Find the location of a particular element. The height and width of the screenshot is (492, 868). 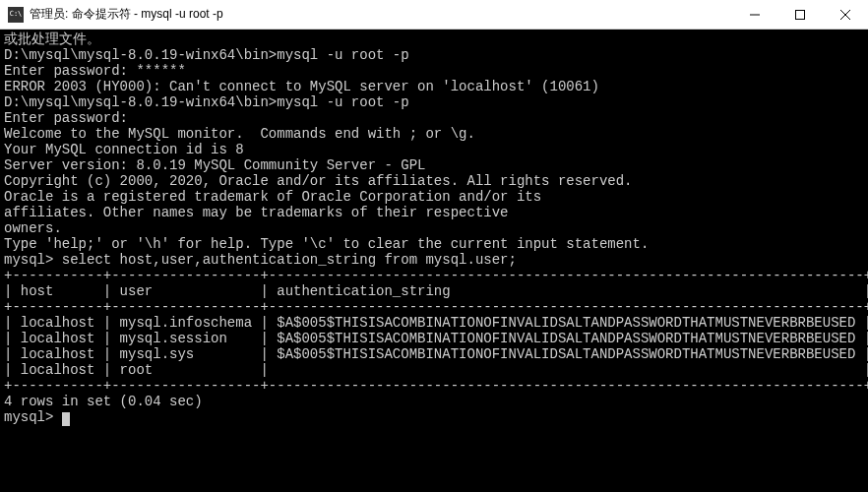

terminal-line: mysql> is located at coordinates (434, 417).